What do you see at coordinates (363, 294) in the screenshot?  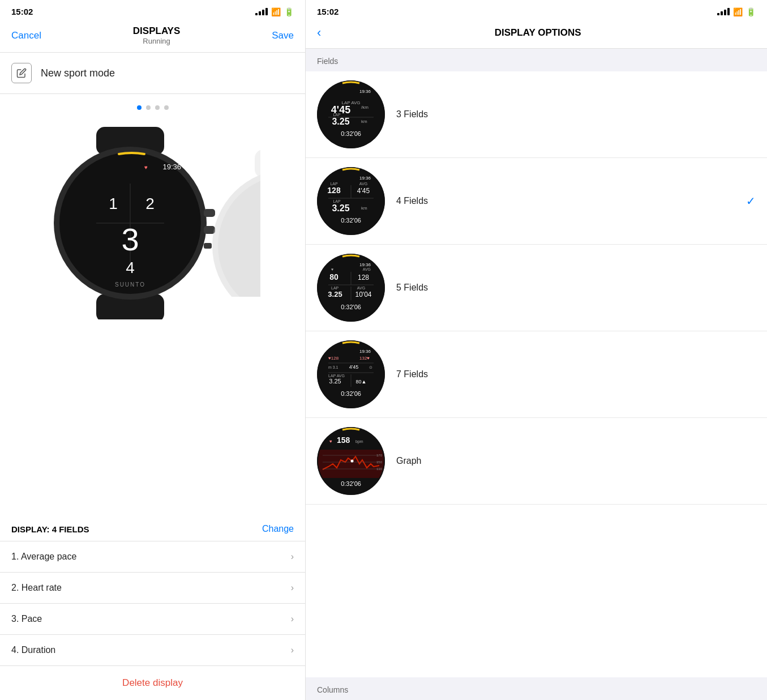 I see `svg-text: 10'04` at bounding box center [363, 294].